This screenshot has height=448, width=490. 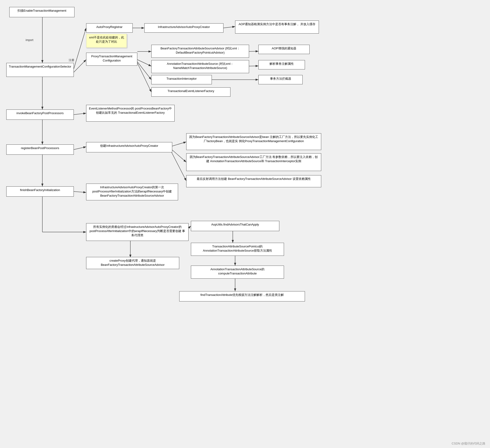 I want to click on box-xml-note: xml不是在此处创建的，此 处只是为了对比, so click(x=106, y=41).